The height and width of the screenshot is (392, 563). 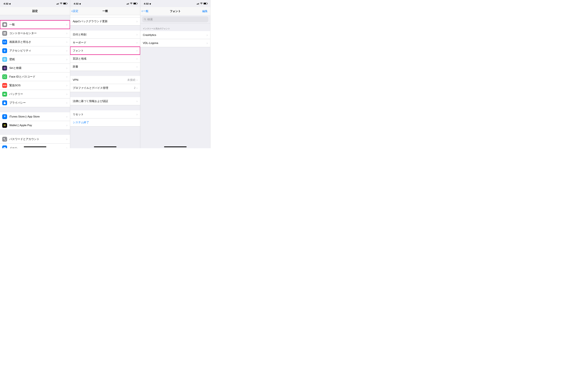 I want to click on row-detail: 2, so click(x=135, y=88).